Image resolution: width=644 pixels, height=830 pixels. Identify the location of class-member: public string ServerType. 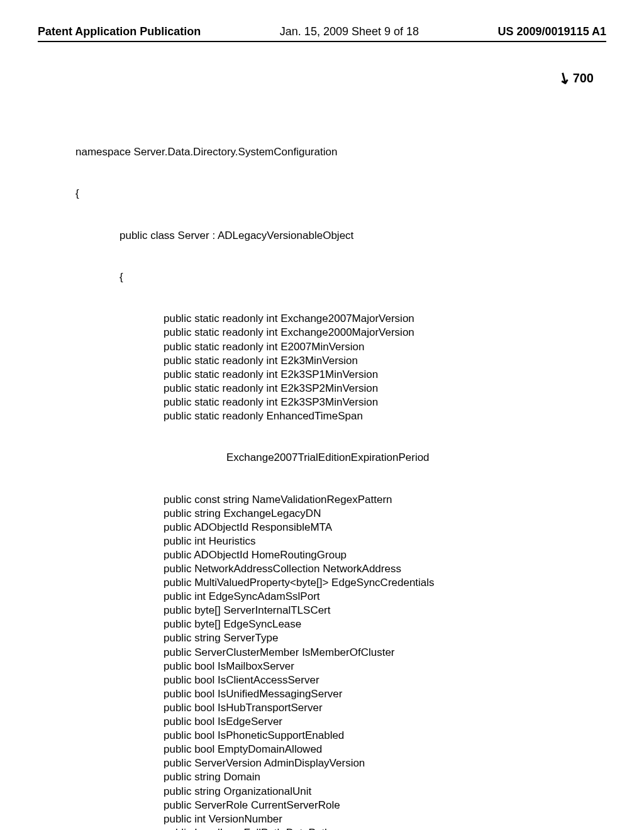
(385, 638).